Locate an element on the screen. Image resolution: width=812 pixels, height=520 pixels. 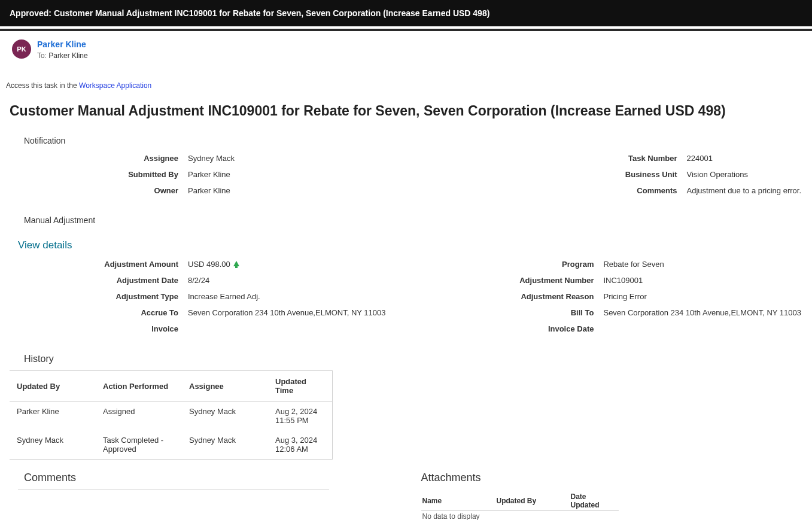
row-submitted-by: Submitted By Parker Kline is located at coordinates (123, 175).